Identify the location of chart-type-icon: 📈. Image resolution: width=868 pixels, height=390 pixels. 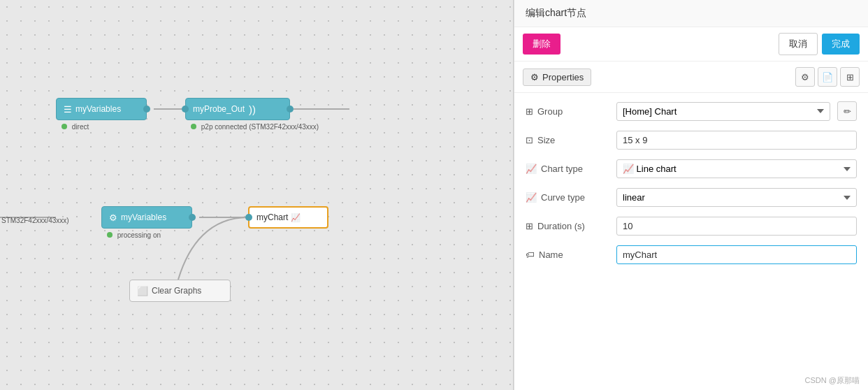
(531, 169).